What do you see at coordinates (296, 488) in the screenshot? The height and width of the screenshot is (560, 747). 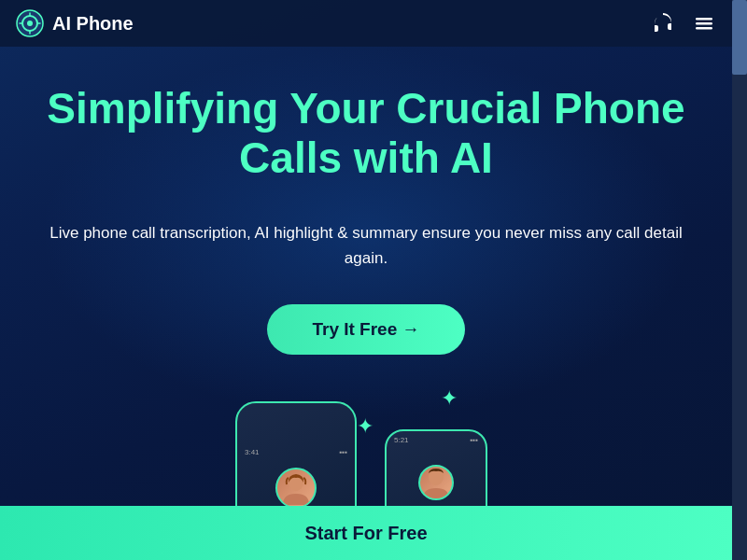 I see `avatar-left` at bounding box center [296, 488].